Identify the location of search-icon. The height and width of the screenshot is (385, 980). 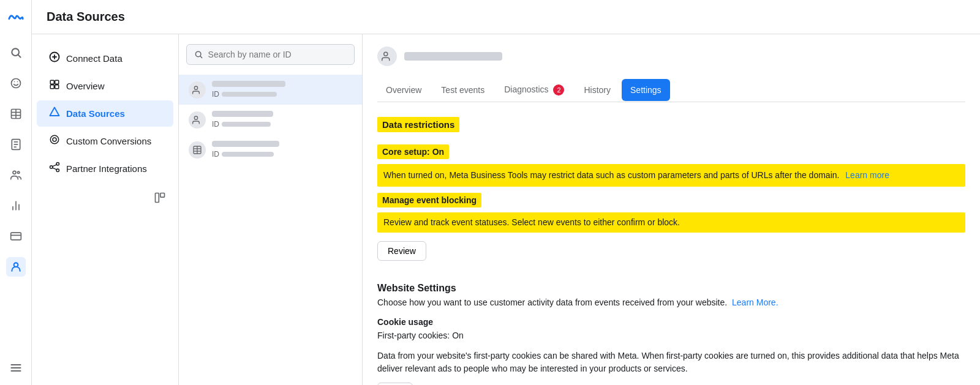
(198, 54).